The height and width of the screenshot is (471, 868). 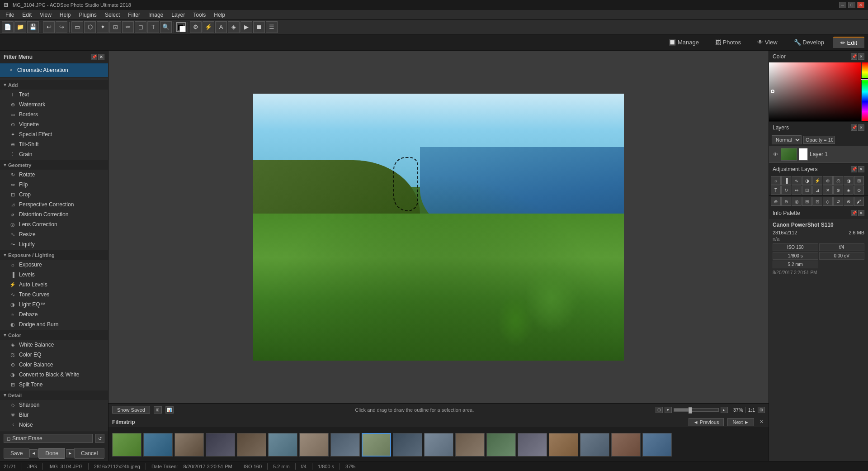 What do you see at coordinates (54, 375) in the screenshot?
I see `filter-convert-bw: ◑ Convert to Black & White` at bounding box center [54, 375].